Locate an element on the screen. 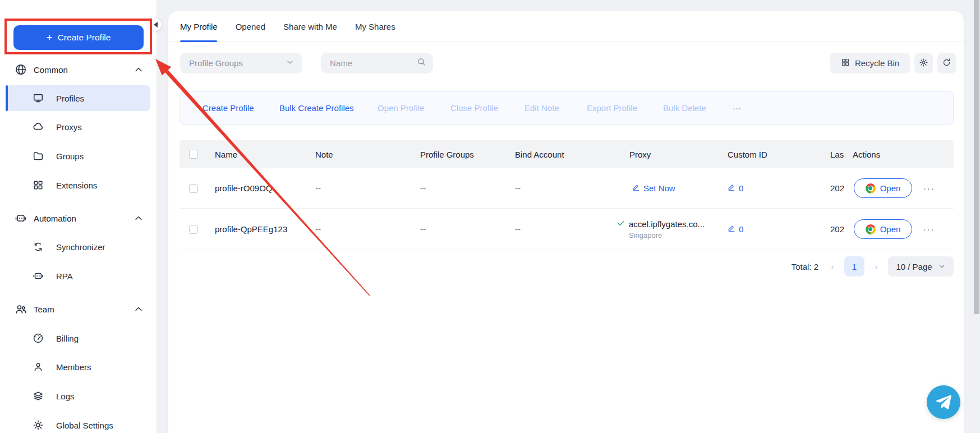 Image resolution: width=980 pixels, height=433 pixels. prev-page-button: ‹ is located at coordinates (832, 267).